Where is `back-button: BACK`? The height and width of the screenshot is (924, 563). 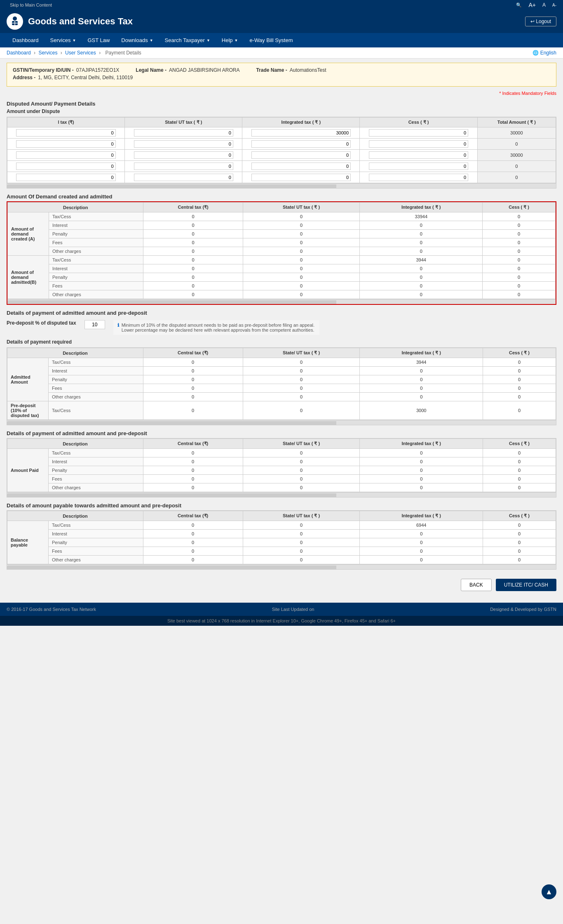 back-button: BACK is located at coordinates (476, 585).